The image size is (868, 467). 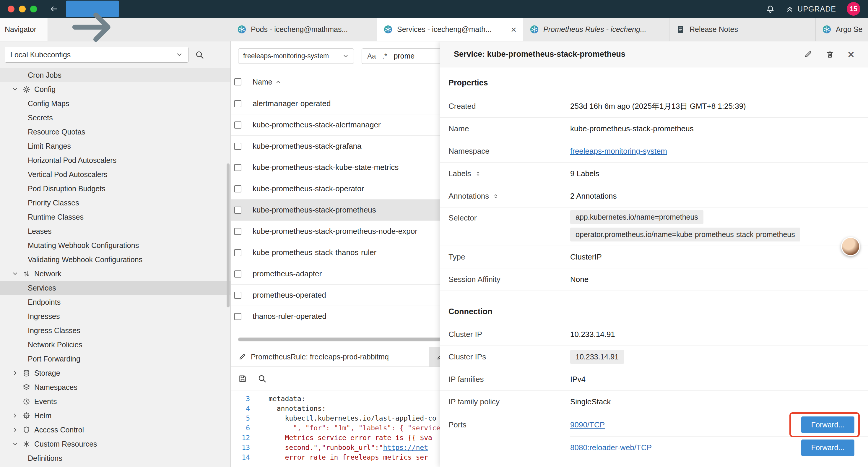 I want to click on ports-list: 9090/TCP Forward... 8080:reloader-web/TC…, so click(x=719, y=436).